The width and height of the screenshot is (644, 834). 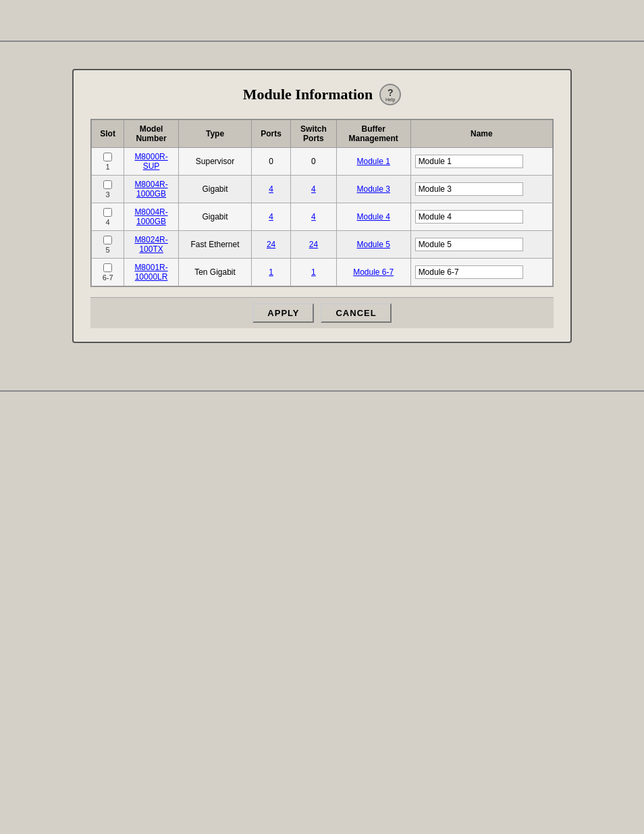 What do you see at coordinates (108, 167) in the screenshot?
I see `slot-number: 1` at bounding box center [108, 167].